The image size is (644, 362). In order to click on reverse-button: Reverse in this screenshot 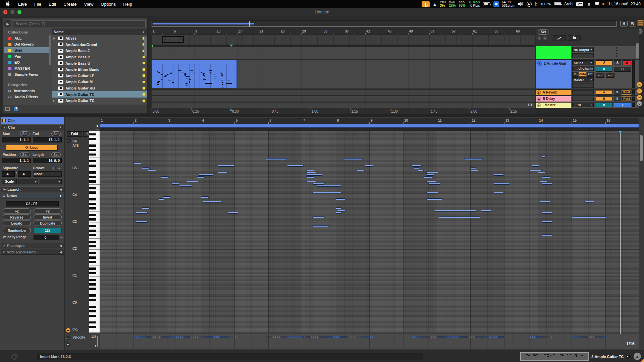, I will do `click(17, 217)`.